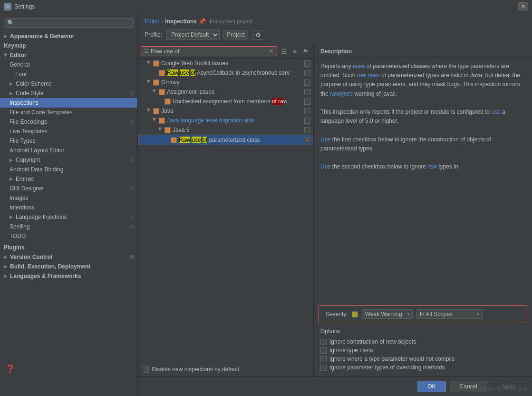 The height and width of the screenshot is (396, 532). I want to click on ok-button: OK, so click(432, 386).